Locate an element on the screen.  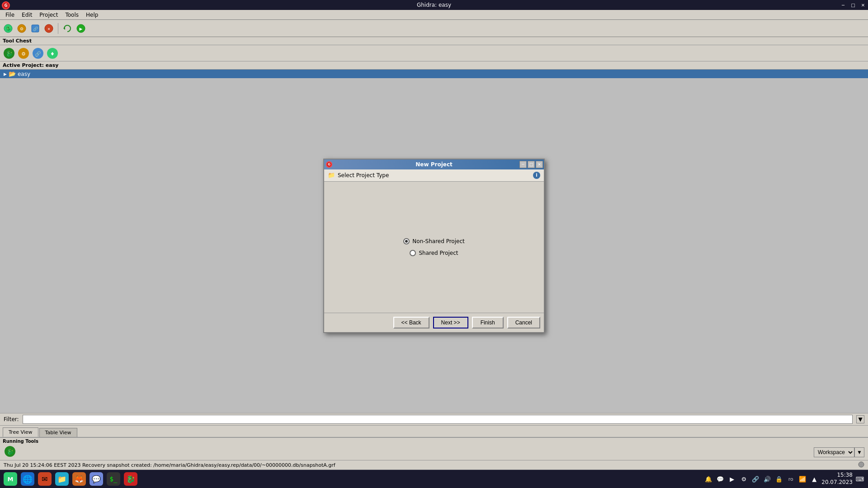
tool-chest-icon-2: ⚙ is located at coordinates (24, 53).